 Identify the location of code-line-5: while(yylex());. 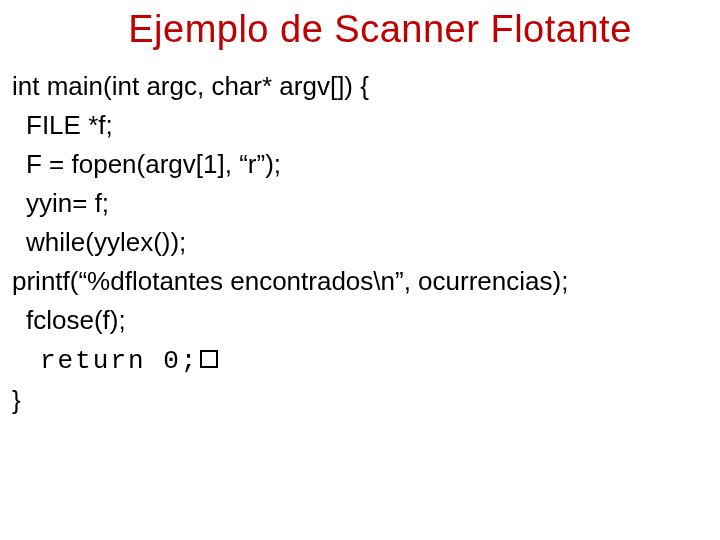
(360, 242).